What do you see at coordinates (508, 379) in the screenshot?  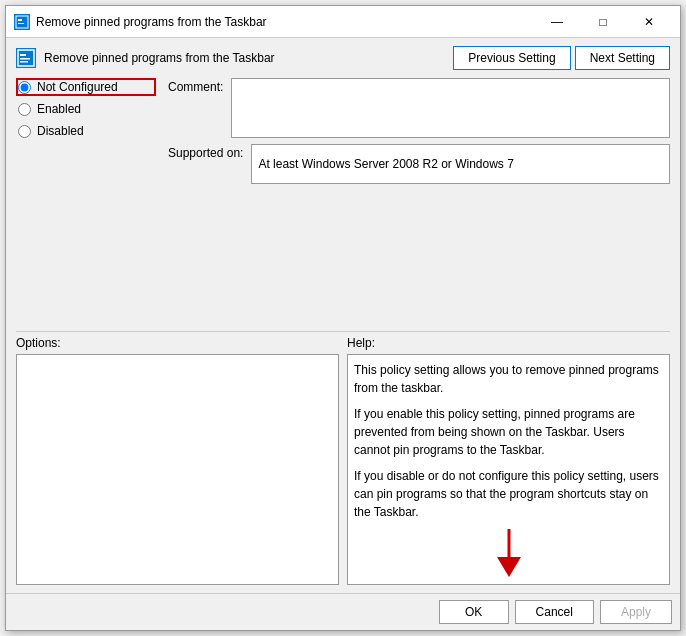 I see `help-paragraph-1: This policy setting allows you to remove…` at bounding box center [508, 379].